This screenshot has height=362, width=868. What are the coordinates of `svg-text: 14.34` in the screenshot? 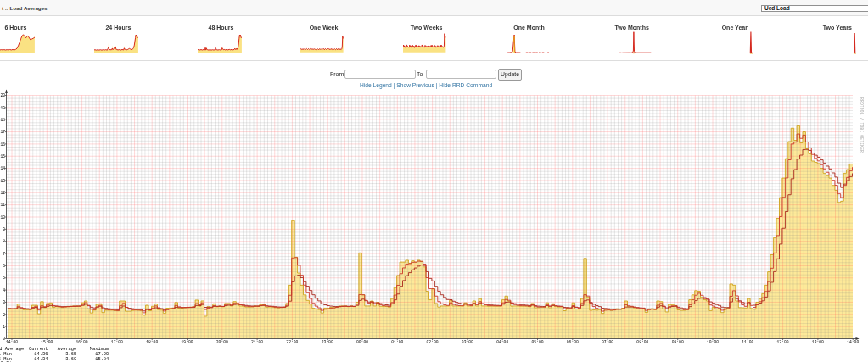 It's located at (41, 359).